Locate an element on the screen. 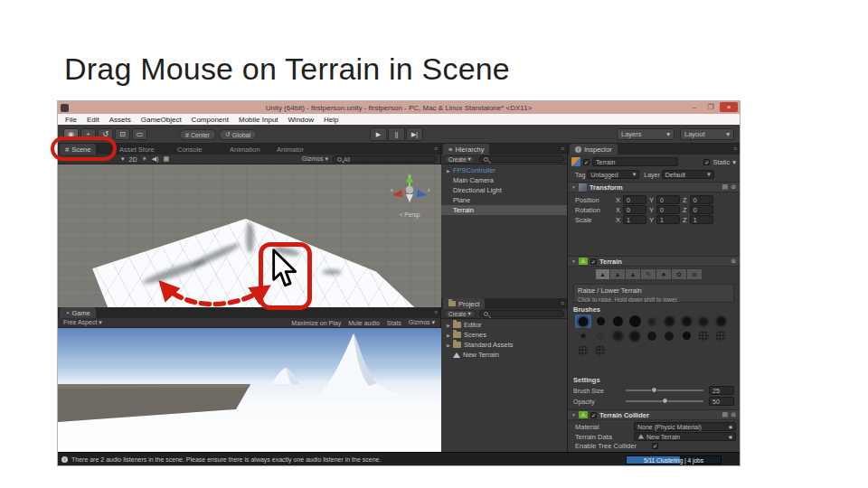 The width and height of the screenshot is (868, 488). hierarchy-item-fpscontroller: ▶FPSController is located at coordinates (505, 170).